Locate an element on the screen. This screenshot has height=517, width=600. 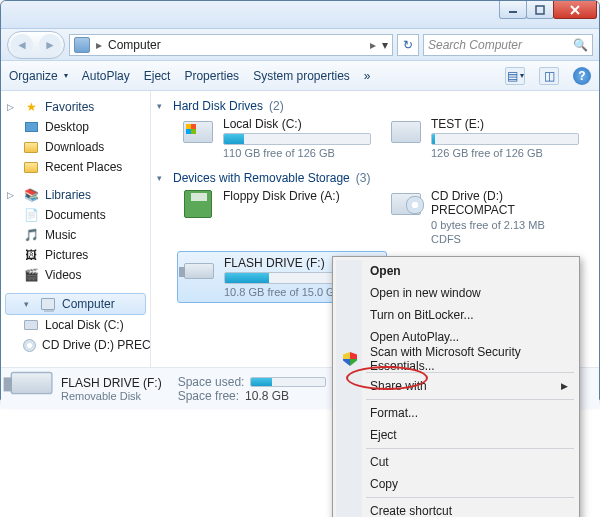
sidebar-item-documents: 📄Documents is located at coordinates (76, 215).